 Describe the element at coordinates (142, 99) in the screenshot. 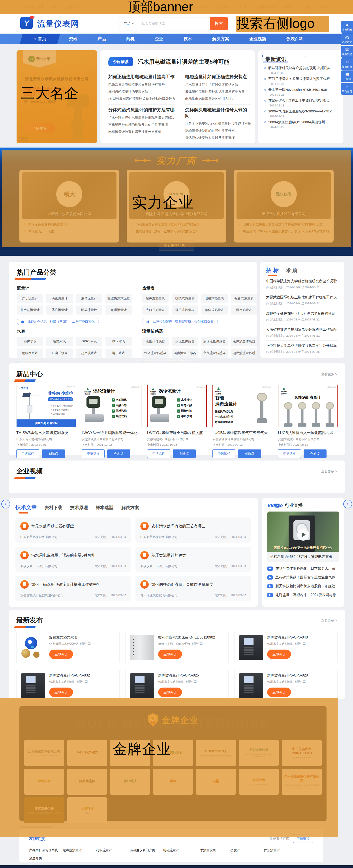

I see `today-article-link: LC型号椭圆齿轮流量计齿轮不转动故障处理方` at that location.